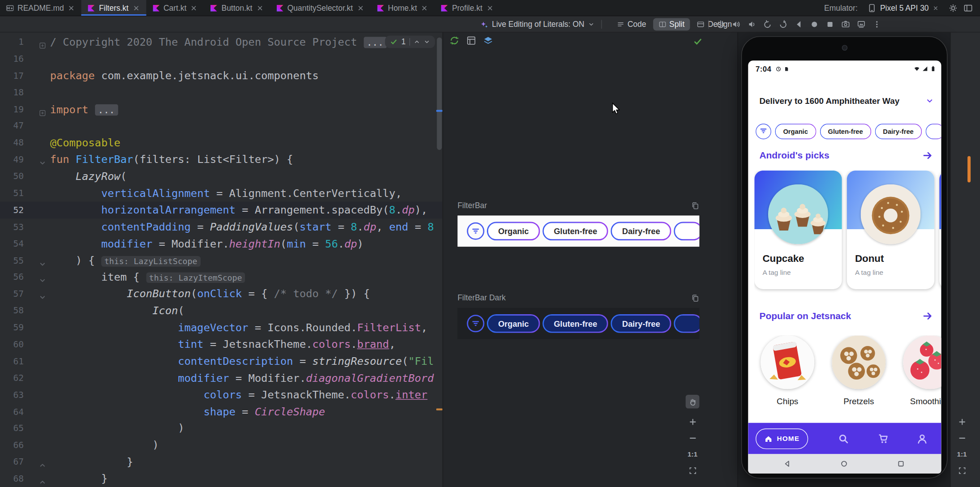  Describe the element at coordinates (221, 345) in the screenshot. I see `code-line: 60 tint = JetsnackTheme.colors.brand,` at that location.